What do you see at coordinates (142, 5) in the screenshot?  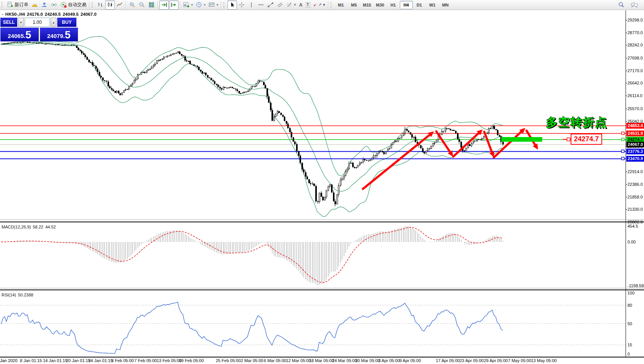 I see `zoom-out-icon` at bounding box center [142, 5].